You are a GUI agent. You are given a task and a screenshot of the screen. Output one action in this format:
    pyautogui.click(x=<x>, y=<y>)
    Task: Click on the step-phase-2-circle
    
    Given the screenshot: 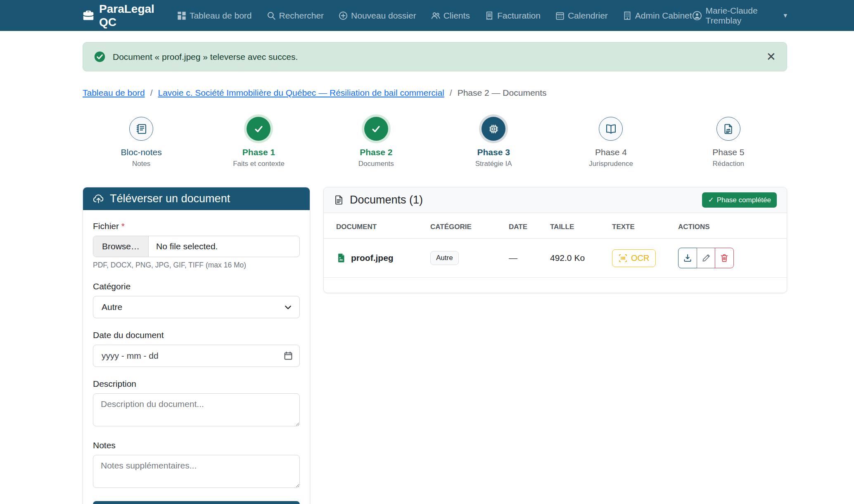 What is the action you would take?
    pyautogui.click(x=376, y=129)
    